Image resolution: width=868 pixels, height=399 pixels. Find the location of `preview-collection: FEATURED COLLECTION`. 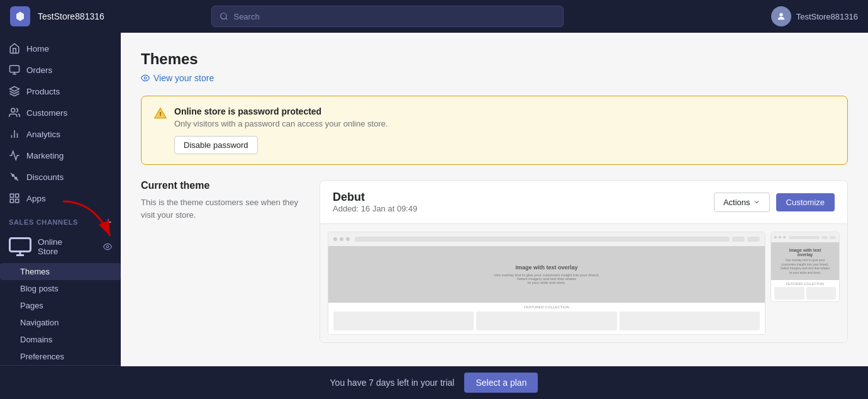

preview-collection: FEATURED COLLECTION is located at coordinates (547, 318).